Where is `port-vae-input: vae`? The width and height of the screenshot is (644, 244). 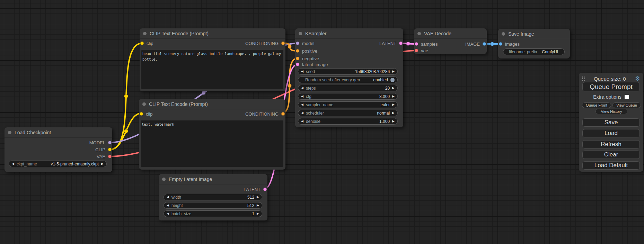
port-vae-input: vae is located at coordinates (421, 51).